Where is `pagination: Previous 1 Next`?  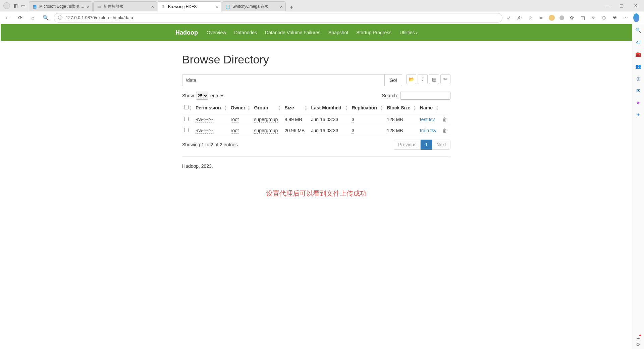
pagination: Previous 1 Next is located at coordinates (422, 145).